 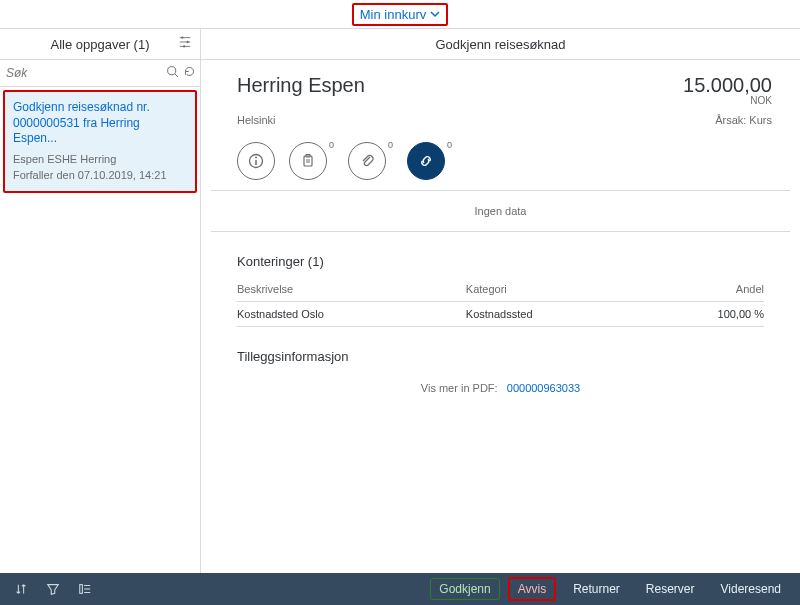 What do you see at coordinates (256, 161) in the screenshot?
I see `tab-info` at bounding box center [256, 161].